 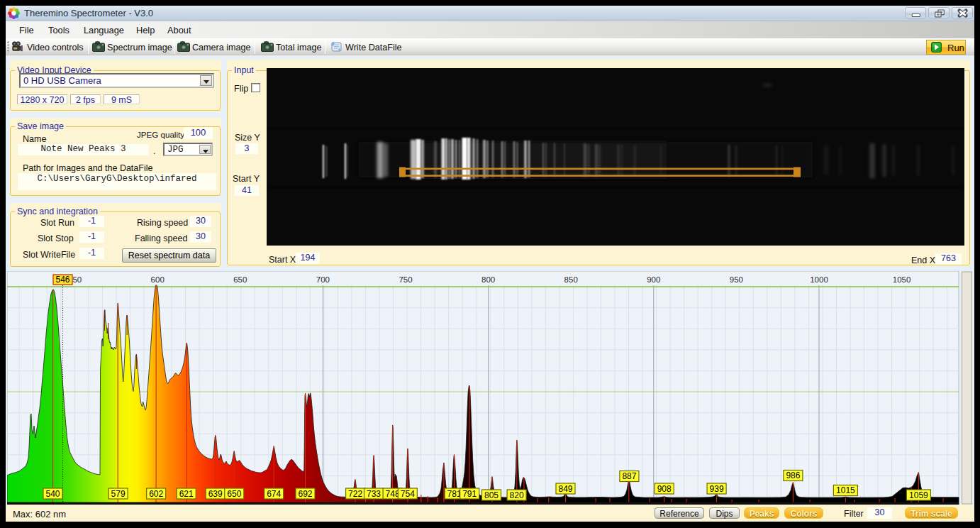 What do you see at coordinates (52, 494) in the screenshot?
I see `svg-text: 540` at bounding box center [52, 494].